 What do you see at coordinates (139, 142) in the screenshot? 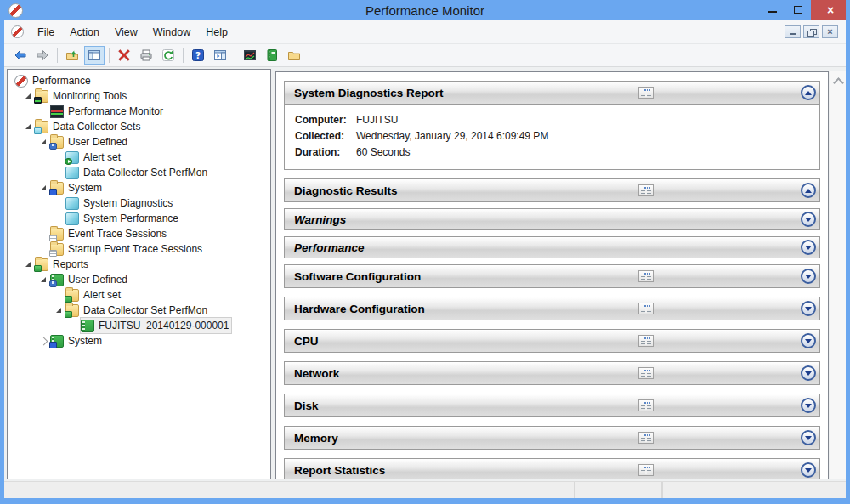
I see `tree-item-user-defined: User Defined` at bounding box center [139, 142].